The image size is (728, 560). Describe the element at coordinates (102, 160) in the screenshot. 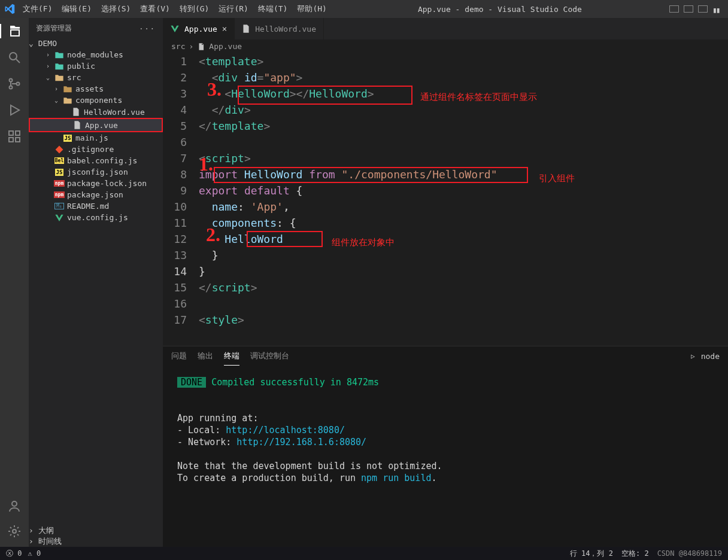

I see `tree-item-label: babel.config.js` at that location.